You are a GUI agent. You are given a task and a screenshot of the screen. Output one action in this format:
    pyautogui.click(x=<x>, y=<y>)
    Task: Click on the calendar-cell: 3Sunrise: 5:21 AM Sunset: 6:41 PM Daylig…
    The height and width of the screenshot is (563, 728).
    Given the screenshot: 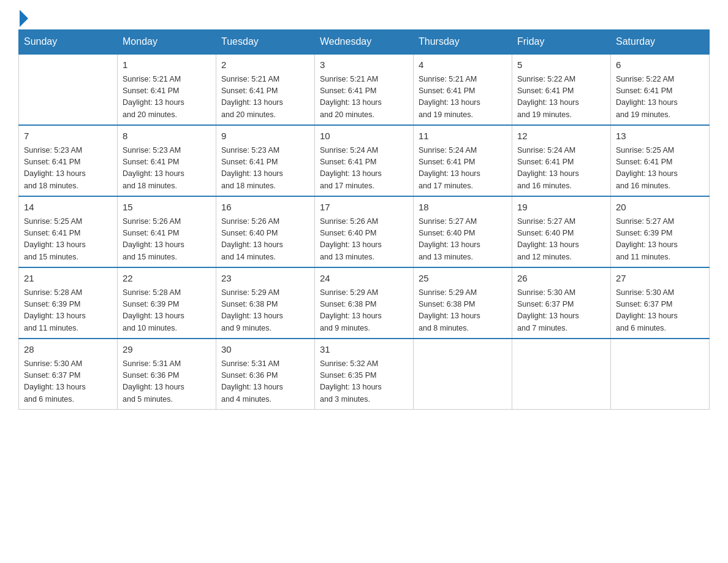 What is the action you would take?
    pyautogui.click(x=364, y=90)
    